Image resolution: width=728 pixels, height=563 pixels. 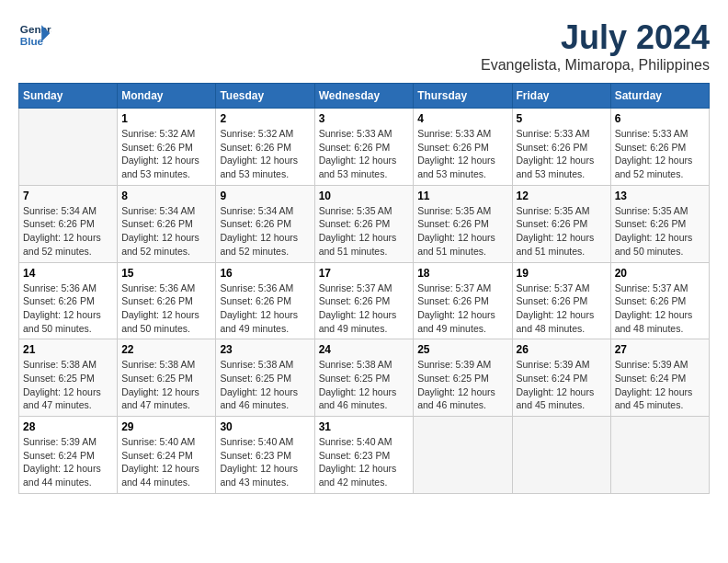 What do you see at coordinates (68, 378) in the screenshot?
I see `day-cell: 21Sunrise: 5:38 AM Sunset: 6:25 PM Dayli…` at bounding box center [68, 378].